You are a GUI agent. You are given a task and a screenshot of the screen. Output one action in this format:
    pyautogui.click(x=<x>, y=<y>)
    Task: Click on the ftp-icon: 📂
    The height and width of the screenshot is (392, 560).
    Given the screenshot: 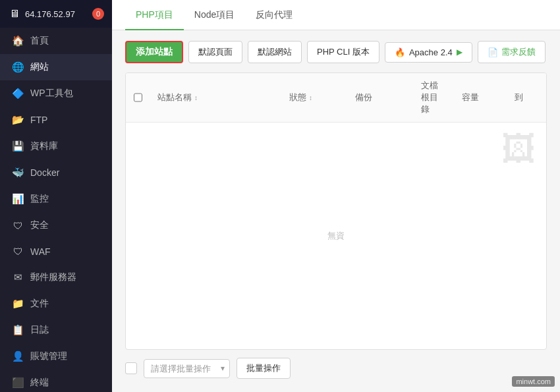 What is the action you would take?
    pyautogui.click(x=18, y=120)
    